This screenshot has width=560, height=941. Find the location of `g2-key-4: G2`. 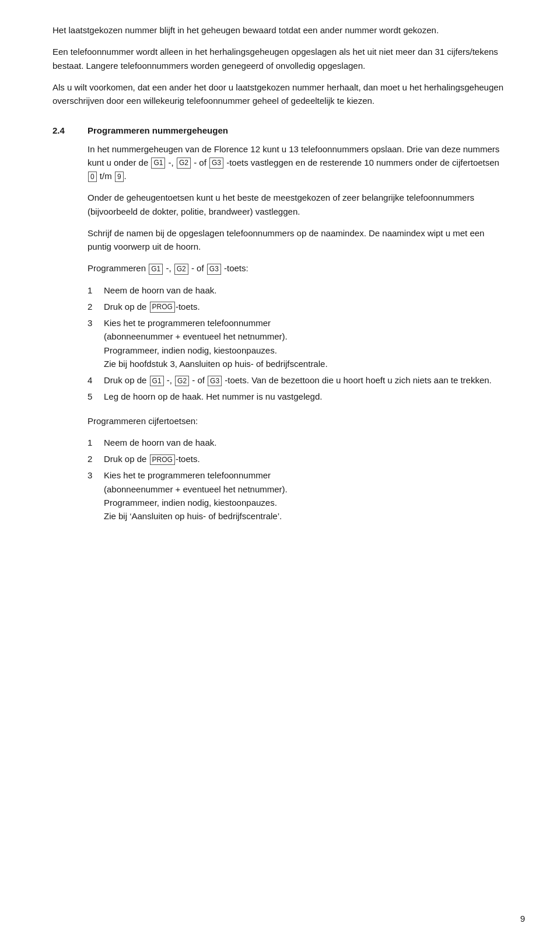

g2-key-4: G2 is located at coordinates (182, 382).